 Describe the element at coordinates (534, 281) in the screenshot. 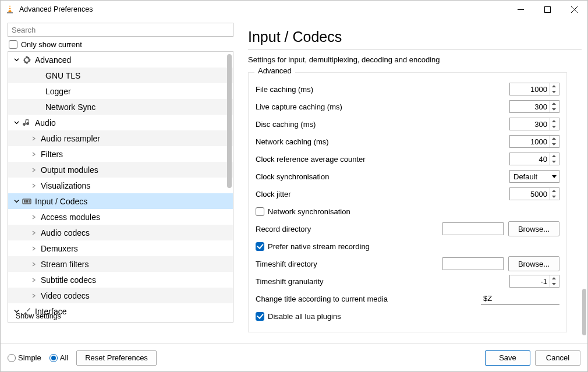

I see `timeshift-gran-input` at that location.